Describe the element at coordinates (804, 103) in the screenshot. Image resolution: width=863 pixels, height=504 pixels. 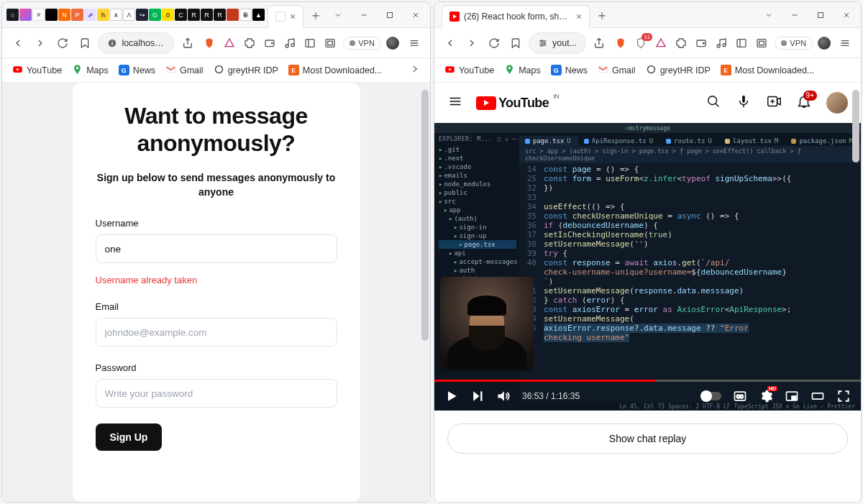
I see `notifications-icon: 9+` at that location.